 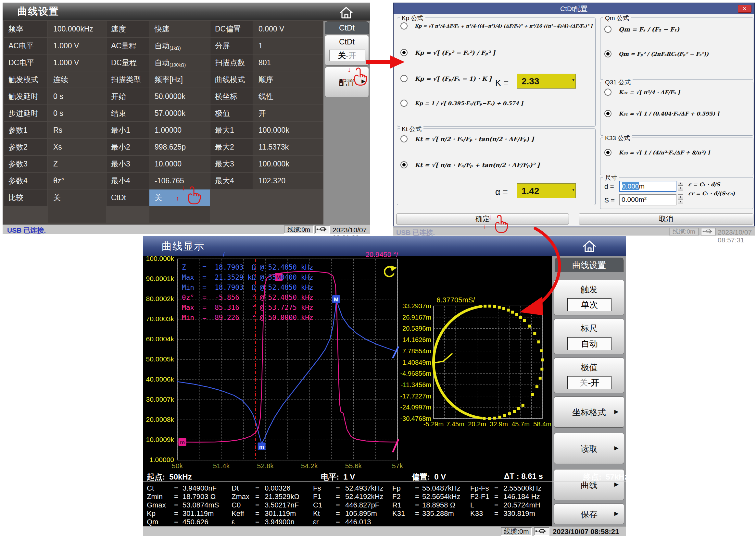 What do you see at coordinates (77, 130) in the screenshot?
I see `setting-value-cell: Rs` at bounding box center [77, 130].